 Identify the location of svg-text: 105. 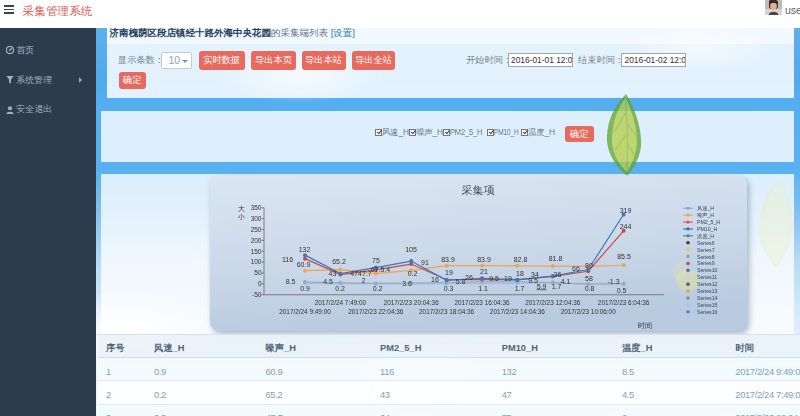
(411, 248).